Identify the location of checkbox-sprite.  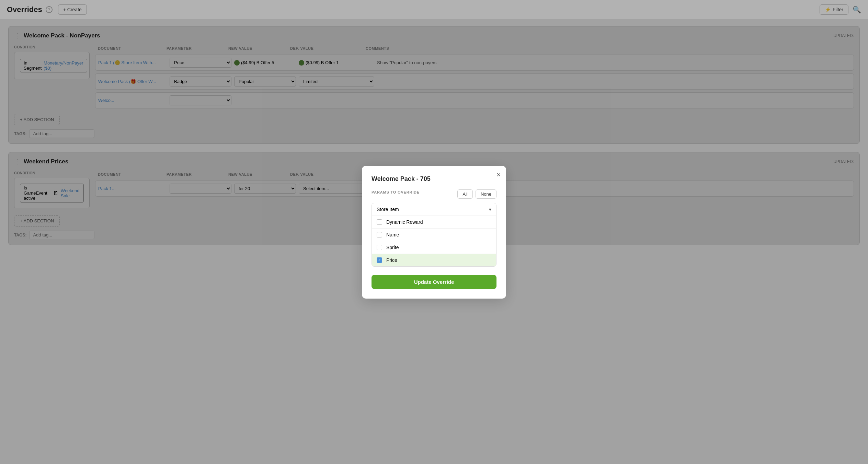
(379, 247).